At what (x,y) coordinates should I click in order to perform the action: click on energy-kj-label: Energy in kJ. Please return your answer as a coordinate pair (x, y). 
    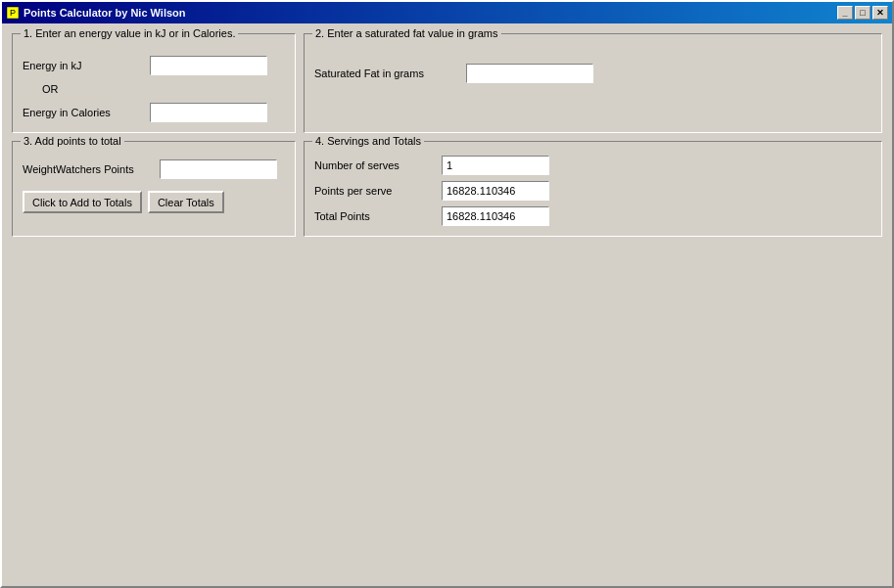
    Looking at the image, I should click on (86, 66).